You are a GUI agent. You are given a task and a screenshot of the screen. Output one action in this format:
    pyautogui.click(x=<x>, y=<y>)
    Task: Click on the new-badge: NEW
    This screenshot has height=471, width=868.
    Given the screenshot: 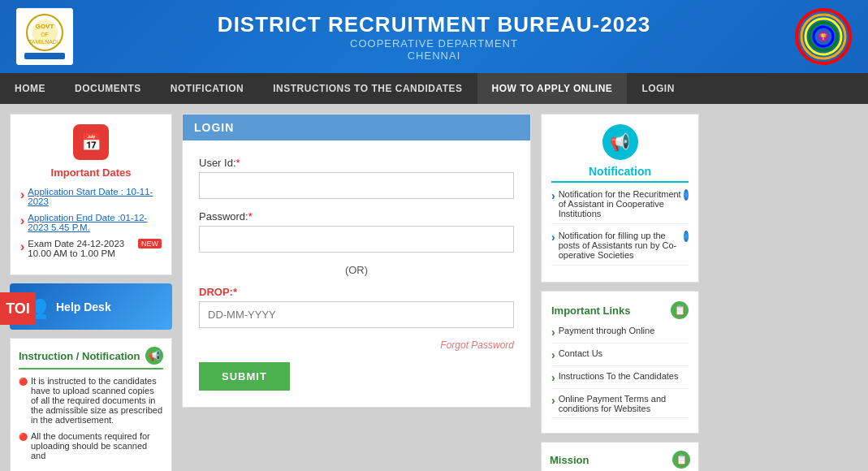 What is the action you would take?
    pyautogui.click(x=149, y=244)
    